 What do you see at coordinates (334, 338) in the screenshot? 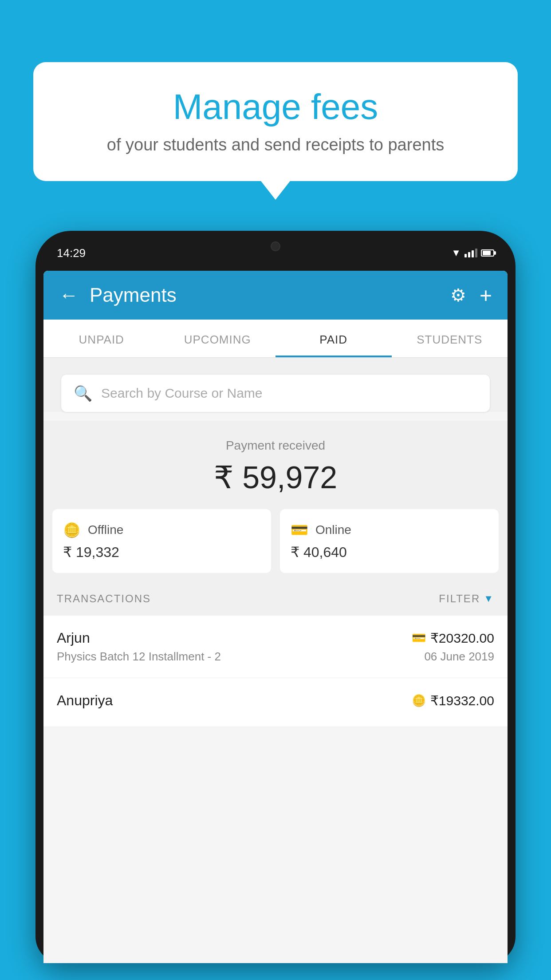
I see `tab-paid: PAID` at bounding box center [334, 338].